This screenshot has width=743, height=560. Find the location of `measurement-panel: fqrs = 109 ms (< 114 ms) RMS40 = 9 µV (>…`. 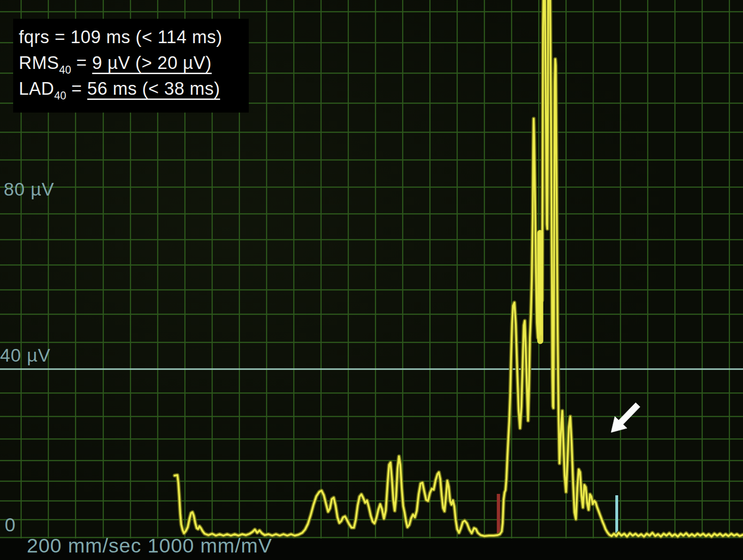

measurement-panel: fqrs = 109 ms (< 114 ms) RMS40 = 9 µV (>… is located at coordinates (131, 66).